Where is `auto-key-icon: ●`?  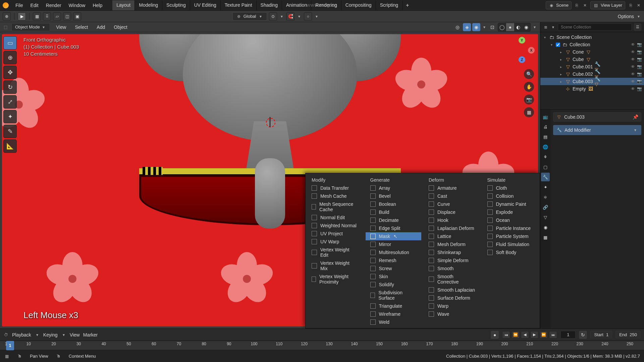 auto-key-icon: ● is located at coordinates (495, 335).